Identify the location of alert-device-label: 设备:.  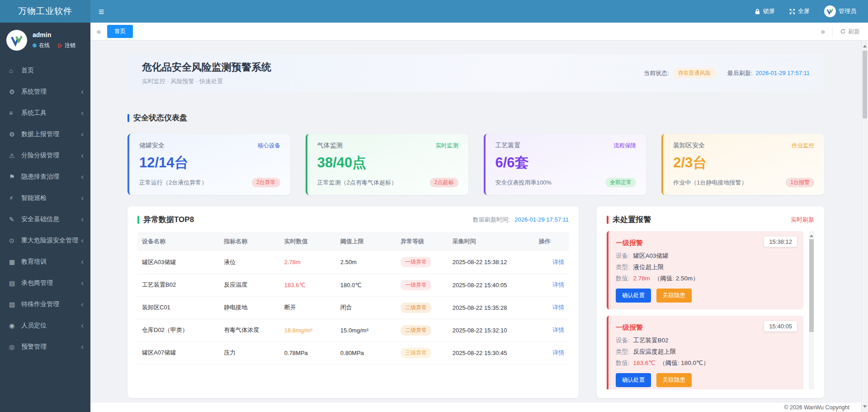
(623, 340).